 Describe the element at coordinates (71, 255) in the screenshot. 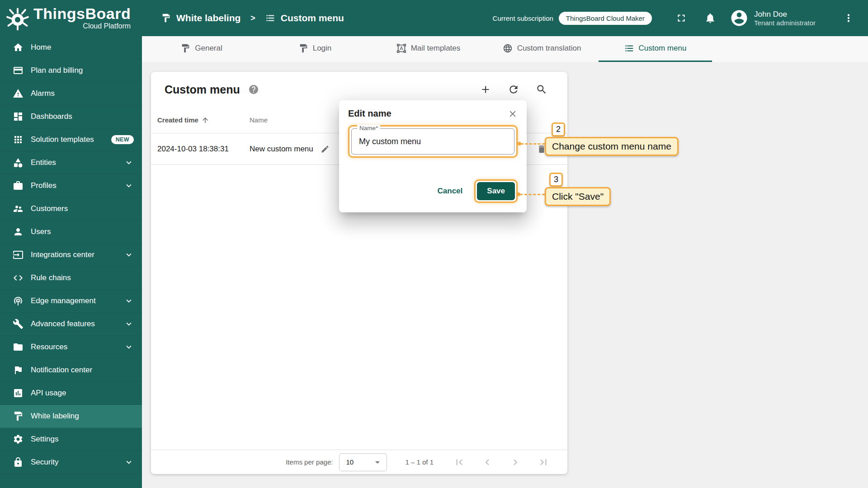

I see `sidebar-item-integrations-center: Integrations center` at that location.